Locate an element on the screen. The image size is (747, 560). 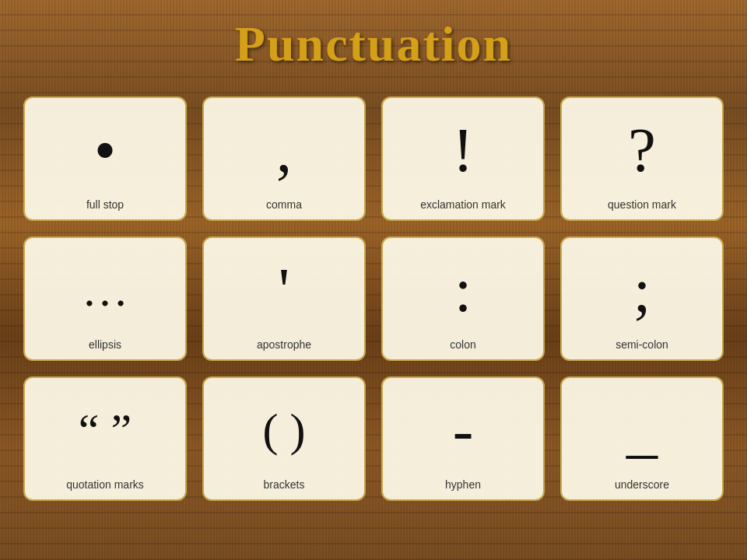
symbol-full-stop: • is located at coordinates (105, 150).